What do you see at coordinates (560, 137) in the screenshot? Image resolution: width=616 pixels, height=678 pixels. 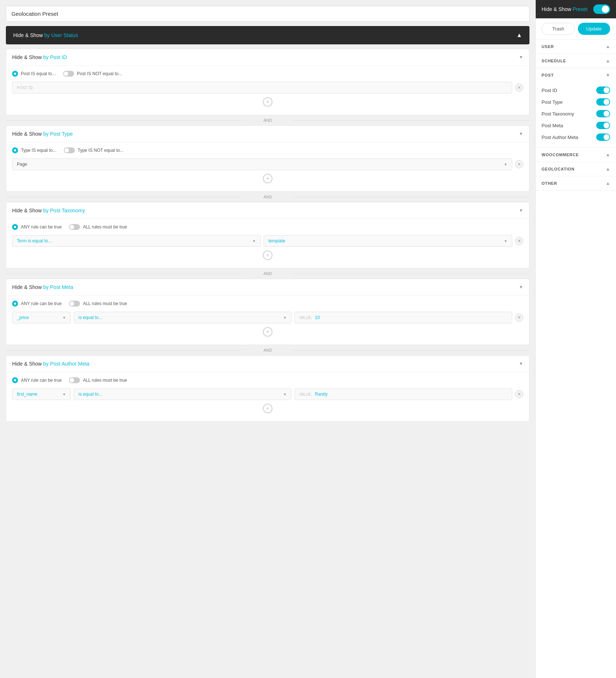 I see `sidebar-post-author-meta-label: Post Author Meta` at bounding box center [560, 137].